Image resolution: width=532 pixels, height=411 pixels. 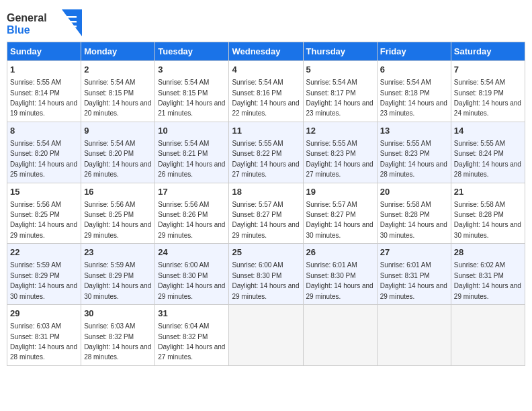 I want to click on day-number: 13, so click(x=414, y=131).